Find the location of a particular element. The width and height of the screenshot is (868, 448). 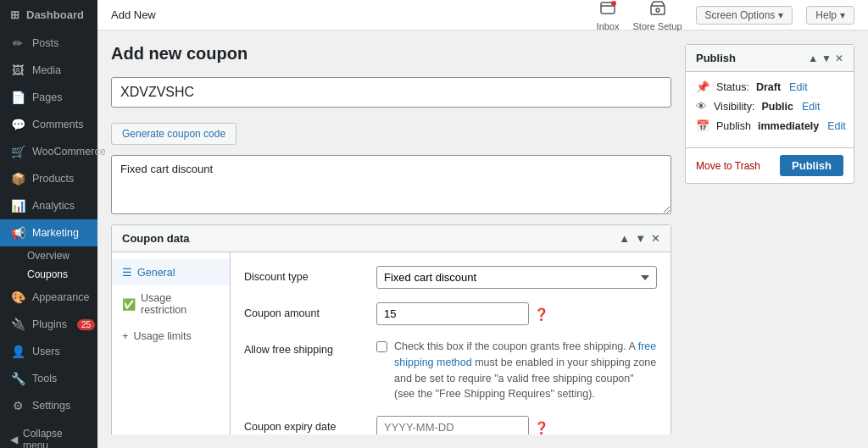

publish-when-value: immediately is located at coordinates (788, 126).